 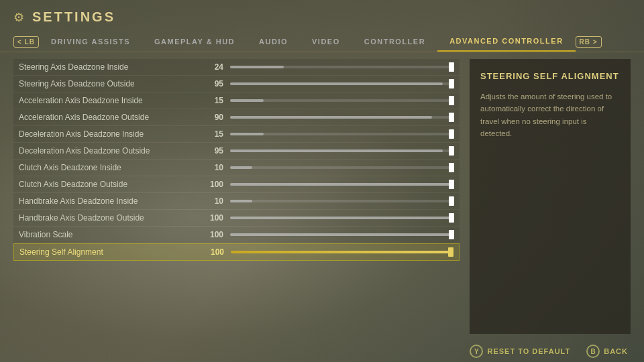 What do you see at coordinates (394, 42) in the screenshot?
I see `tab-controller: CONTROLLER` at bounding box center [394, 42].